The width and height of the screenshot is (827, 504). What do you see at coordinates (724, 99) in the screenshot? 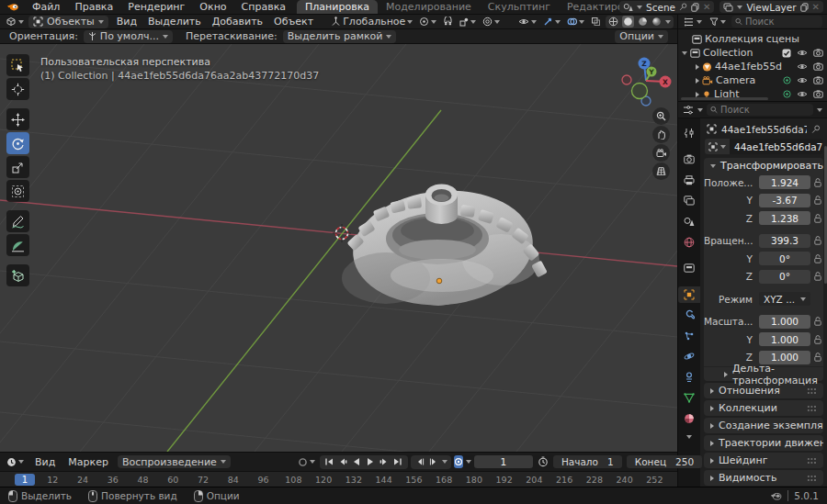
I see `outliner-scrollbar` at bounding box center [724, 99].